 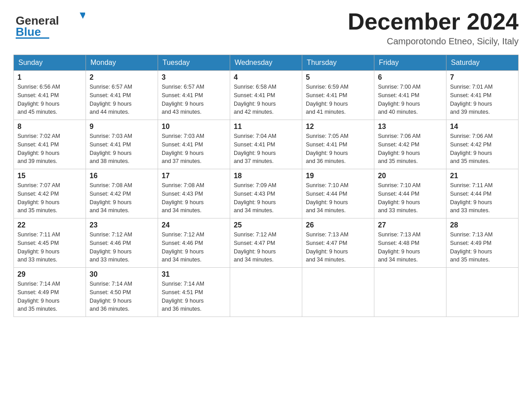 I want to click on col-tuesday: Tuesday, so click(x=194, y=63).